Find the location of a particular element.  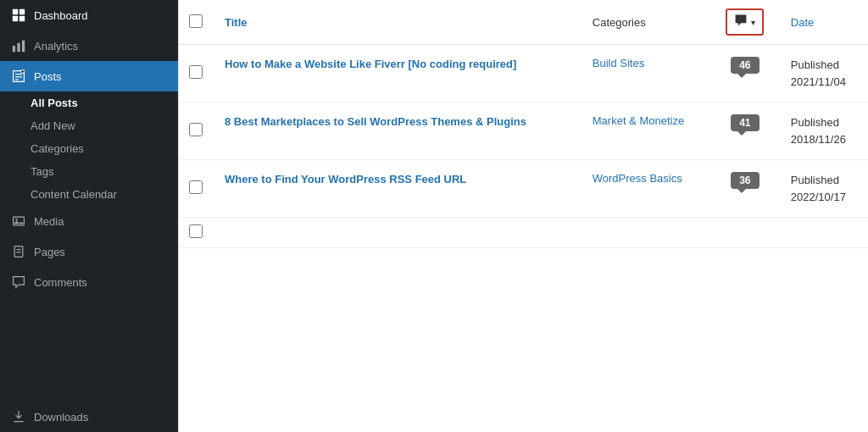

comment-badge: 46 is located at coordinates (745, 65).